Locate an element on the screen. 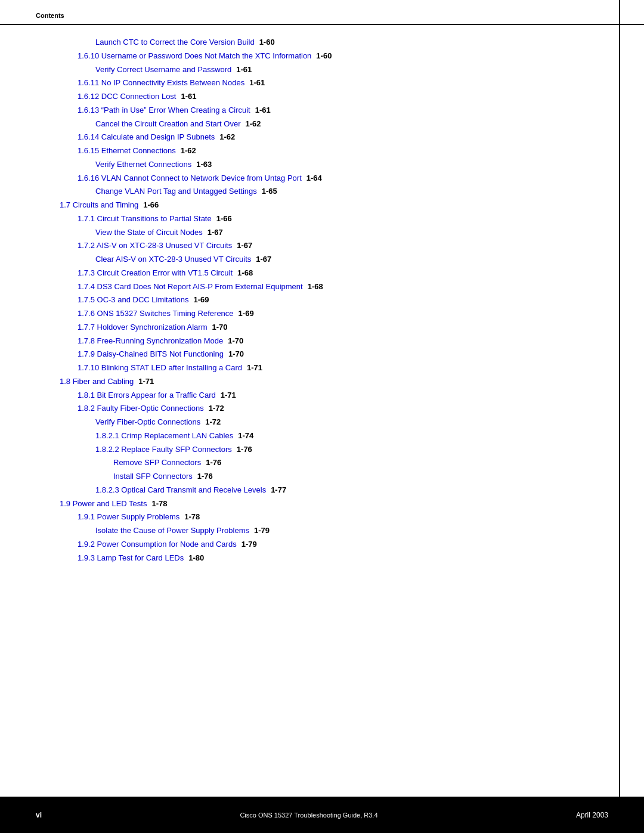  toc-link-text: 1.6.14 Calculate and Design IP Subnets is located at coordinates (146, 137).